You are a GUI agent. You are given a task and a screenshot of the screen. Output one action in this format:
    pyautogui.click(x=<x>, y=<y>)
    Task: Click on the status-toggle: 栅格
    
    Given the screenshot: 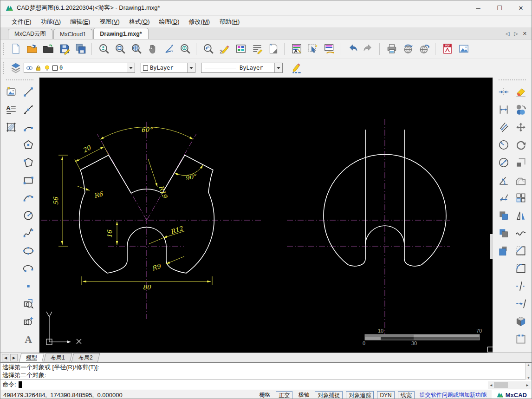 What is the action you would take?
    pyautogui.click(x=265, y=395)
    